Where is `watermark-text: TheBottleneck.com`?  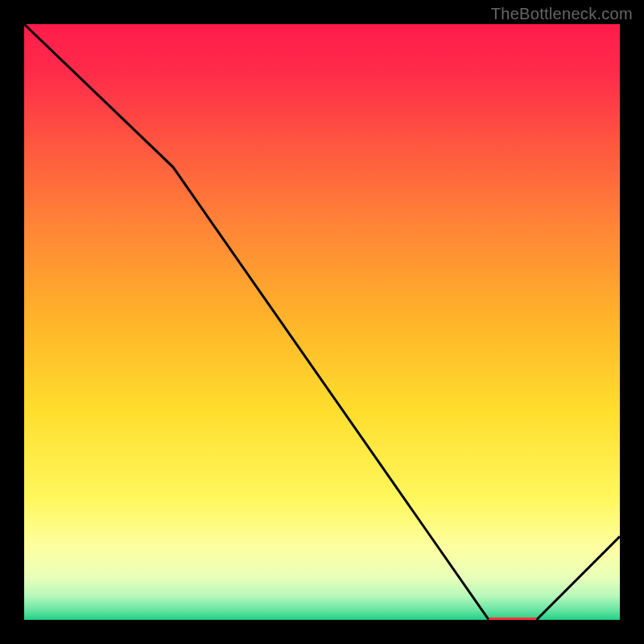
watermark-text: TheBottleneck.com is located at coordinates (562, 14).